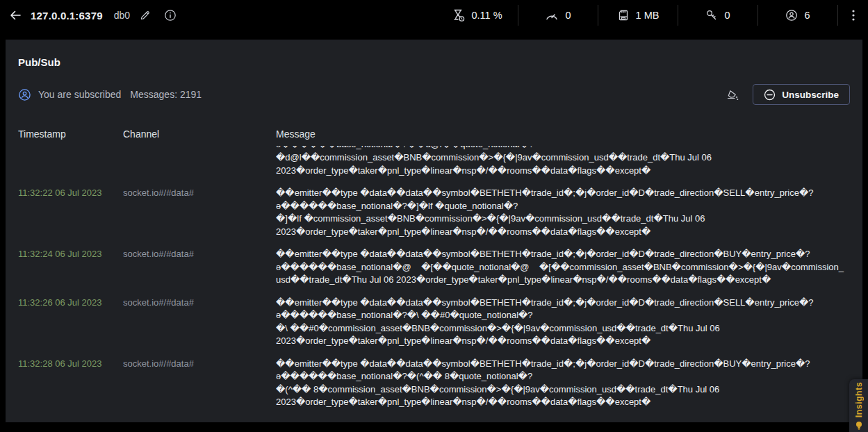  I want to click on db-stats-bar: 0.11 % 0 1 MB 0, so click(653, 15).